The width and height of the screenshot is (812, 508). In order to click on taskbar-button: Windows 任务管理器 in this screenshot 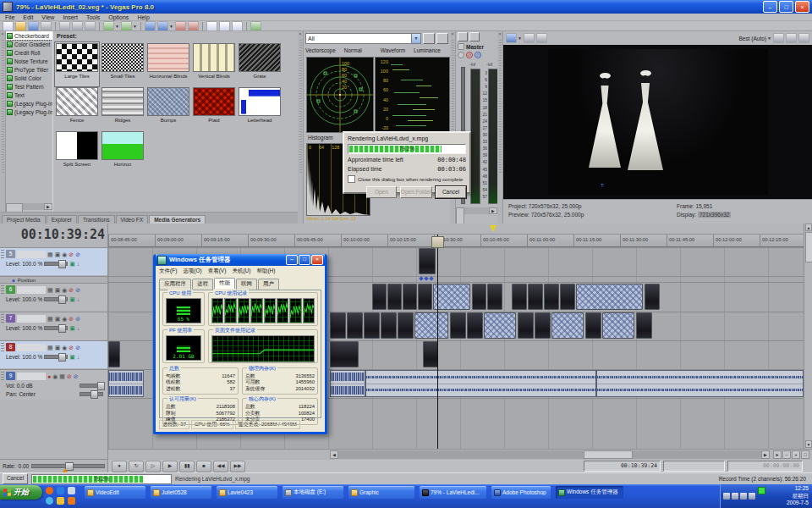, I will do `click(590, 493)`.